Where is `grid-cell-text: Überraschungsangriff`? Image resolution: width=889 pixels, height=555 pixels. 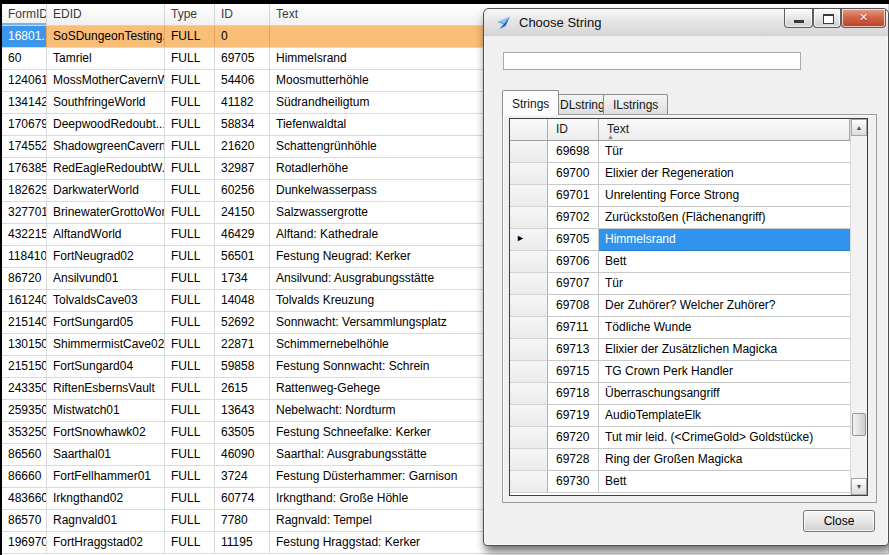 grid-cell-text: Überraschungsangriff is located at coordinates (724, 394).